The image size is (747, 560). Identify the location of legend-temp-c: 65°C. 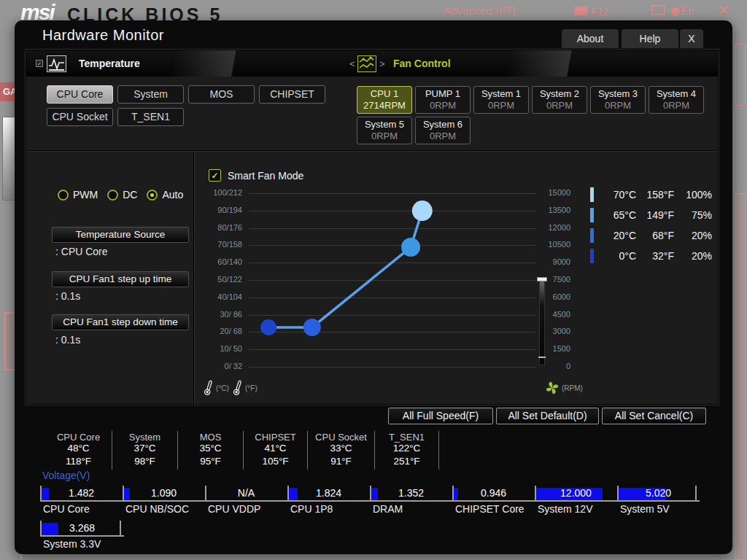
(619, 215).